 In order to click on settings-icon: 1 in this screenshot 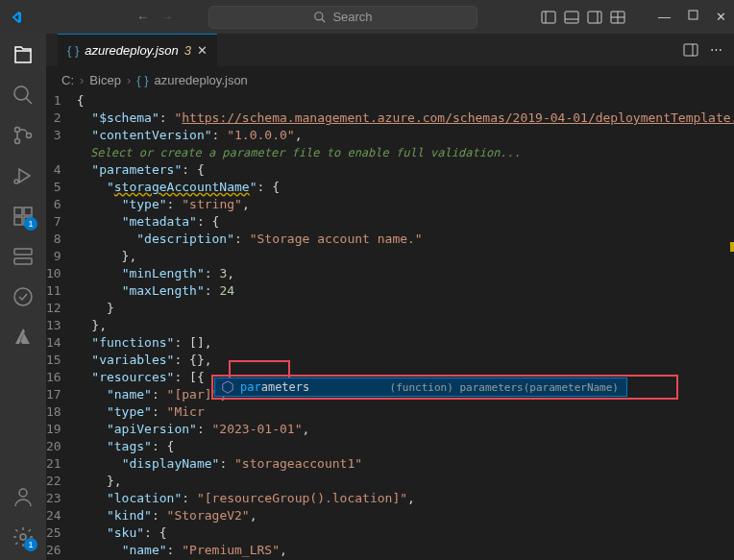, I will do `click(23, 537)`.